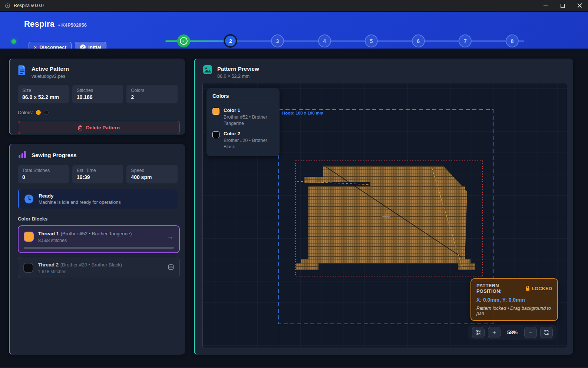 This screenshot has width=588, height=368. I want to click on thread-2-block: Thread 2 (Brother #20 • Brother Black) 1…, so click(99, 268).